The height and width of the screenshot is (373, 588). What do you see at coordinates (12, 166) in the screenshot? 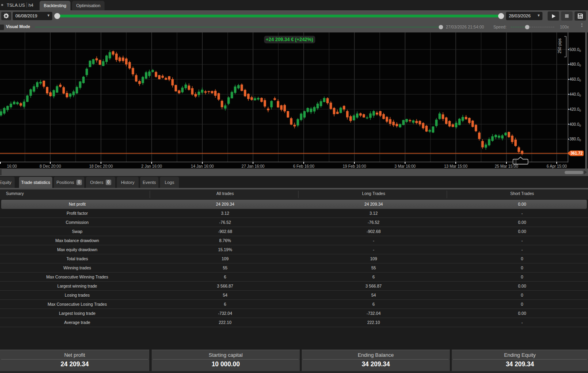
I see `svg-text: 16:00` at bounding box center [12, 166].